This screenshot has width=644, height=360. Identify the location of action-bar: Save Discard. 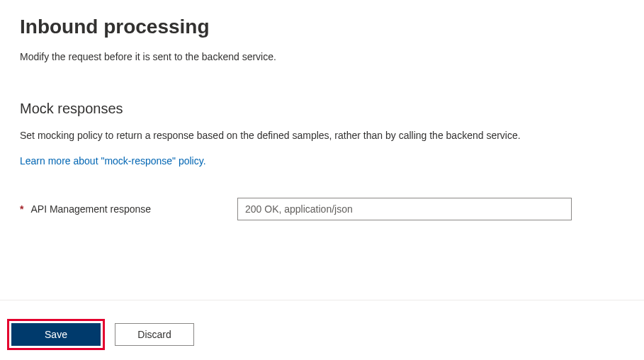
(101, 334).